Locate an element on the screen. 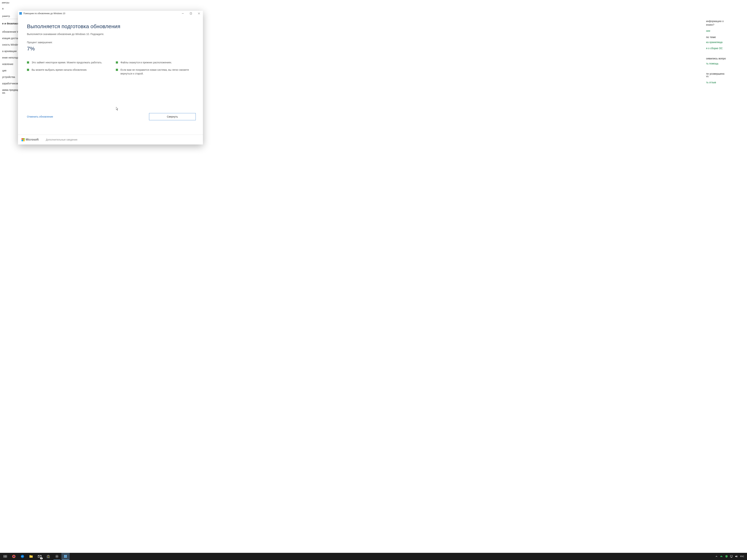  update-assistant-window: Помощник по обновлению до Windows 10 Вып… is located at coordinates (110, 78).